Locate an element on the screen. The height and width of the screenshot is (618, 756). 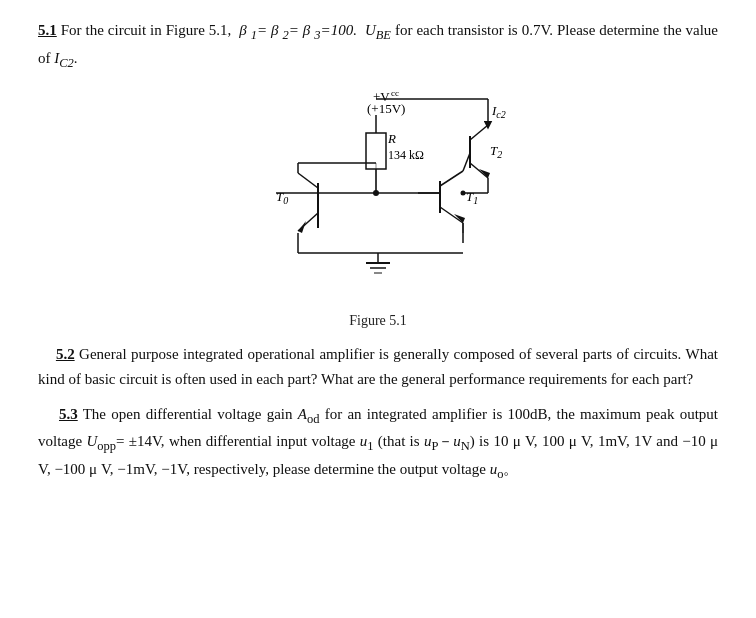
t1-to-t2-base-wire is located at coordinates (466, 162).